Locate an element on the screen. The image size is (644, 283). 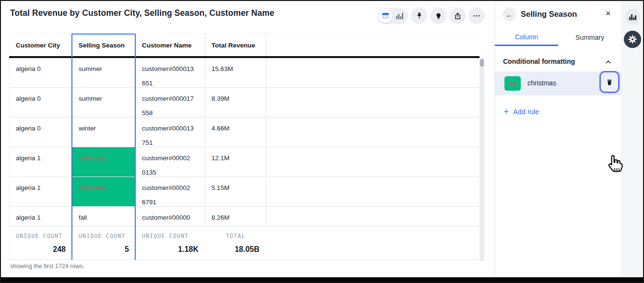
summary-value: 18.05B is located at coordinates (247, 249).